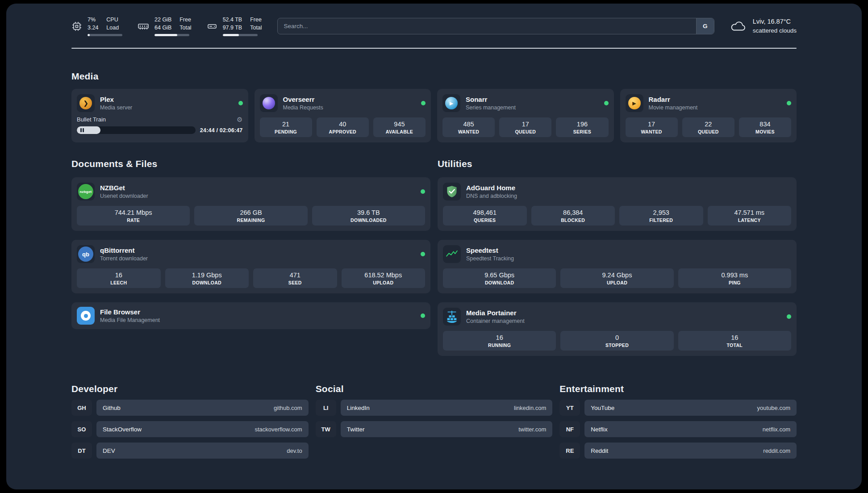 Image resolution: width=868 pixels, height=493 pixels. Describe the element at coordinates (434, 48) in the screenshot. I see `topbar-divider` at that location.